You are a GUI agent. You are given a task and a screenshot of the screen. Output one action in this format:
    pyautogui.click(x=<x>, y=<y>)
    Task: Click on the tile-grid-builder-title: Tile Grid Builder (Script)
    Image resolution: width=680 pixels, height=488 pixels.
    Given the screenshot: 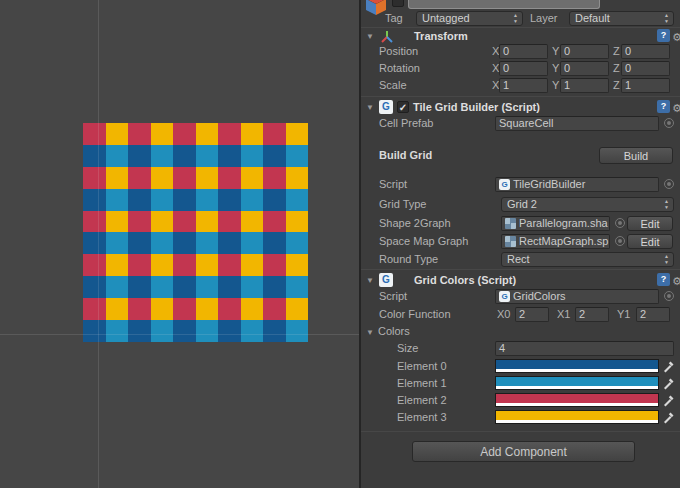 What is the action you would take?
    pyautogui.click(x=476, y=107)
    